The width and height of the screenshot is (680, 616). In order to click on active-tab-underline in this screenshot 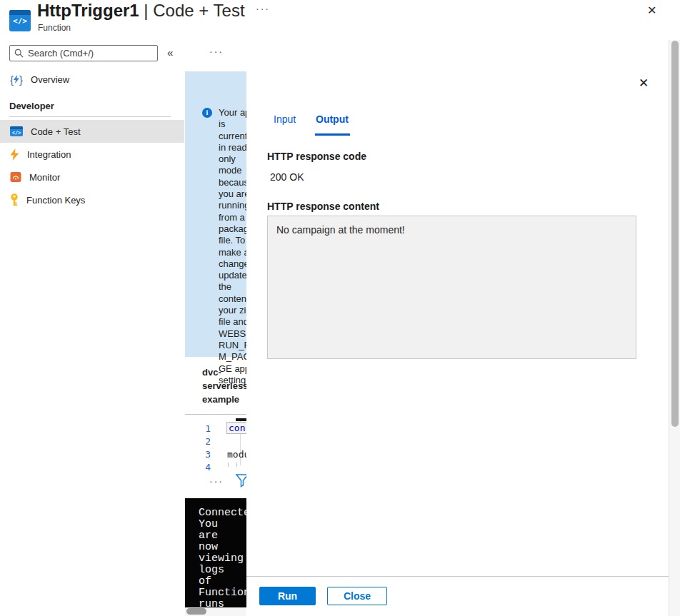, I will do `click(333, 134)`.